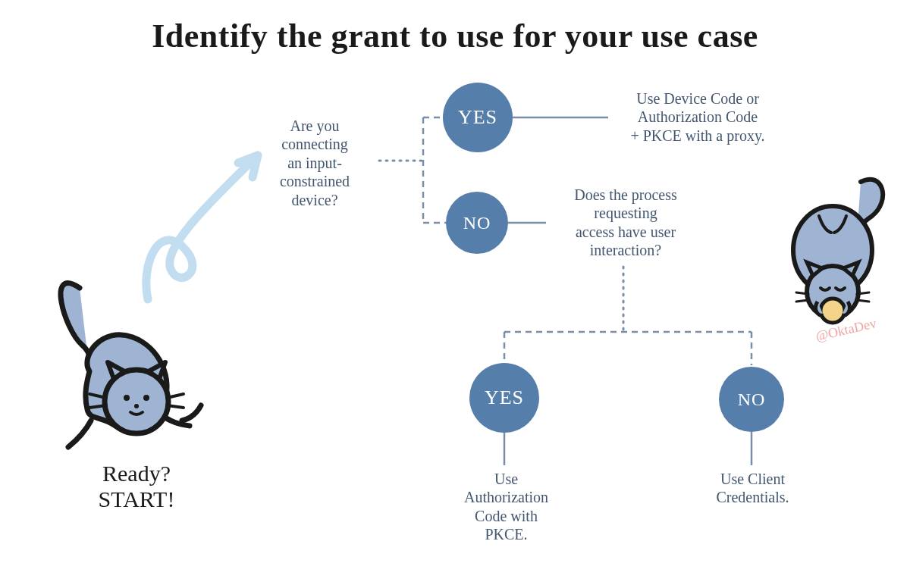 Image resolution: width=910 pixels, height=588 pixels. Describe the element at coordinates (136, 499) in the screenshot. I see `ready-line2: START!` at that location.